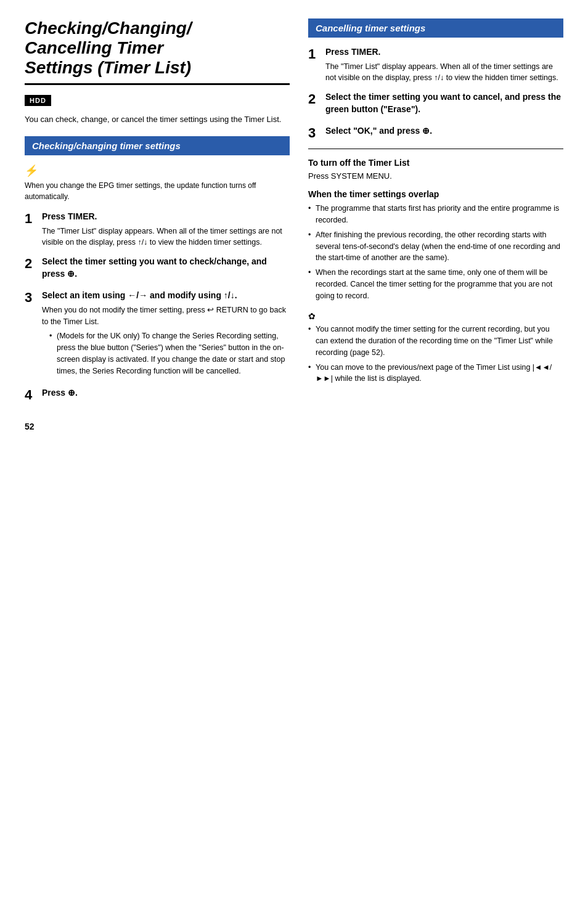 The height and width of the screenshot is (914, 588). What do you see at coordinates (166, 341) in the screenshot?
I see `step-body: When you do not modify the timer setting…` at bounding box center [166, 341].